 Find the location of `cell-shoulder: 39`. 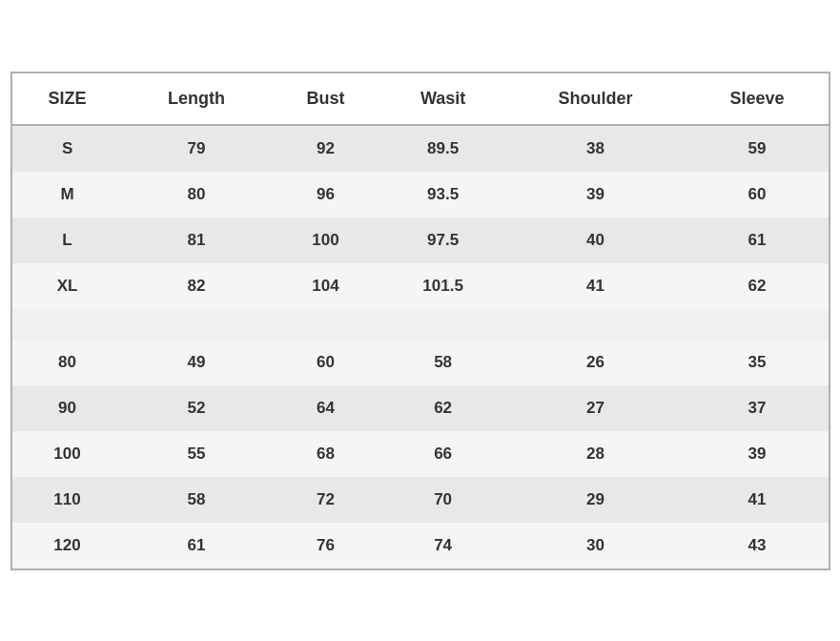

cell-shoulder: 39 is located at coordinates (596, 195).